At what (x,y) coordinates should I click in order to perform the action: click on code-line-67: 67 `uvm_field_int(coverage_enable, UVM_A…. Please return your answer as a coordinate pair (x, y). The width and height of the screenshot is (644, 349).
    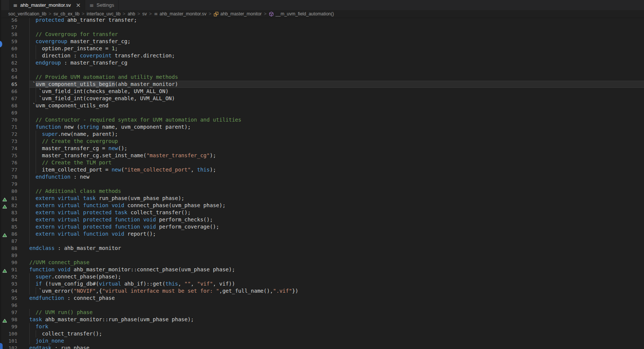
    Looking at the image, I should click on (322, 98).